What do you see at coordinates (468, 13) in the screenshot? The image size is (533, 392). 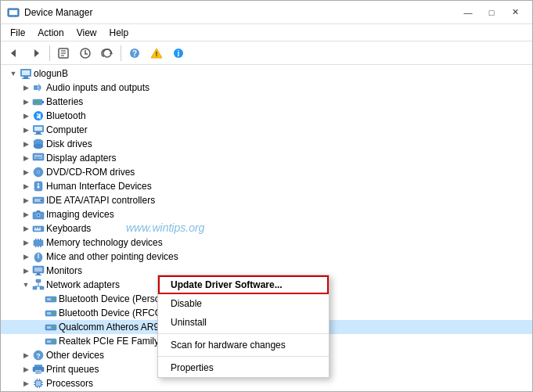 I see `minimize-button: —` at bounding box center [468, 13].